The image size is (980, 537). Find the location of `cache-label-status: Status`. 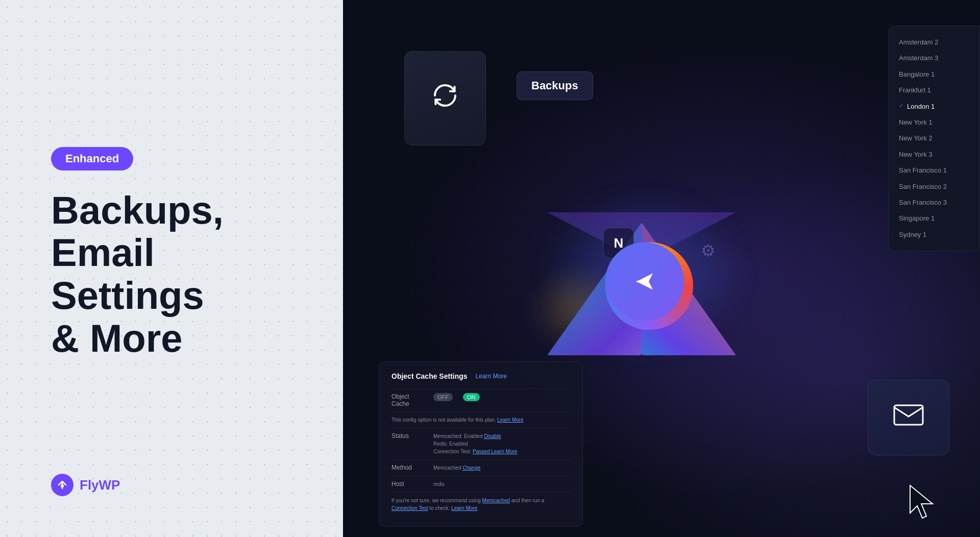

cache-label-status: Status is located at coordinates (409, 436).